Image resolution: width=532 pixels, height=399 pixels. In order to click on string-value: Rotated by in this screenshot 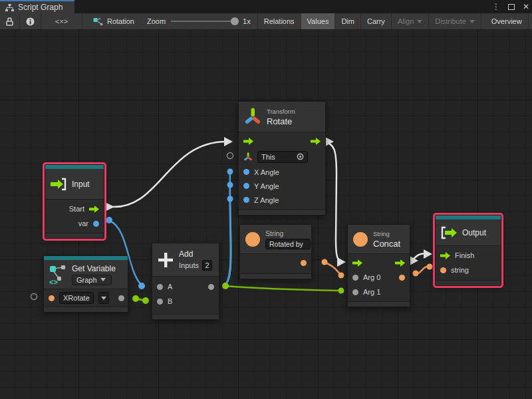, I will do `click(287, 244)`.